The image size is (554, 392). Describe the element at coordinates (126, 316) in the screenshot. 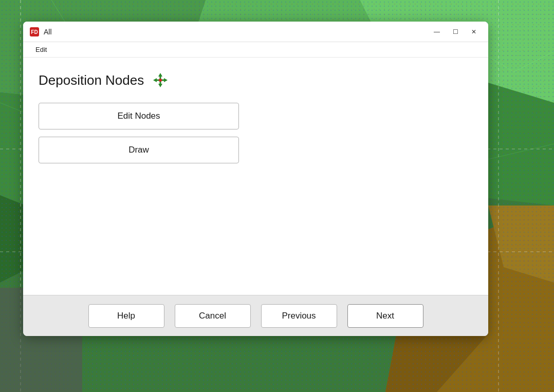

I see `help-button: Help` at that location.